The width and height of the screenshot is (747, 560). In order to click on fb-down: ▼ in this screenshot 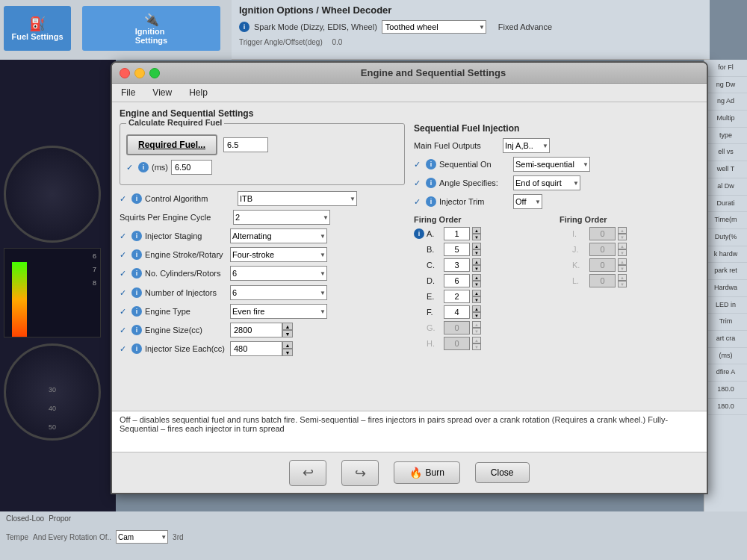, I will do `click(477, 252)`.